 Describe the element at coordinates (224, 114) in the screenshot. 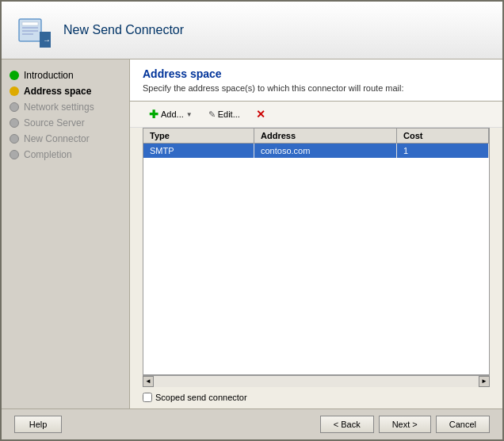

I see `edit-button: ✎ Edit...` at that location.